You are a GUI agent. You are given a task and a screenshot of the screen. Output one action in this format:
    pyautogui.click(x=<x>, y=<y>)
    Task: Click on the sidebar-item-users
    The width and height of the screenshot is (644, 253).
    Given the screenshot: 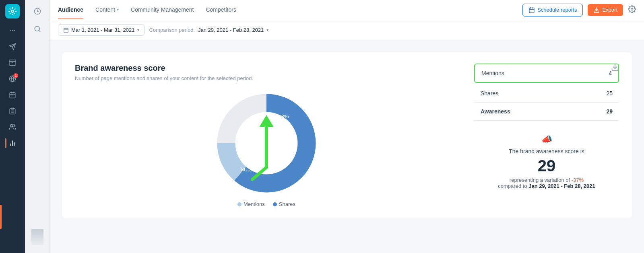 What is the action you would take?
    pyautogui.click(x=12, y=127)
    